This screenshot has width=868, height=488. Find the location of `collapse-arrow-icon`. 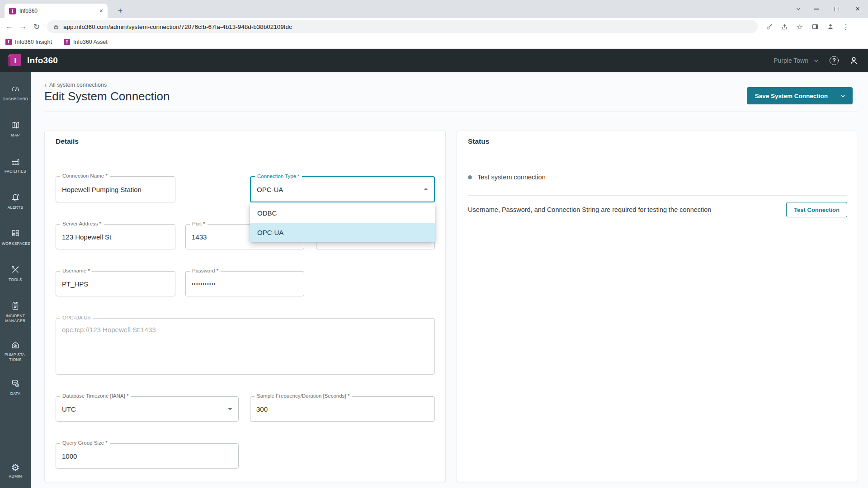

collapse-arrow-icon is located at coordinates (426, 189).